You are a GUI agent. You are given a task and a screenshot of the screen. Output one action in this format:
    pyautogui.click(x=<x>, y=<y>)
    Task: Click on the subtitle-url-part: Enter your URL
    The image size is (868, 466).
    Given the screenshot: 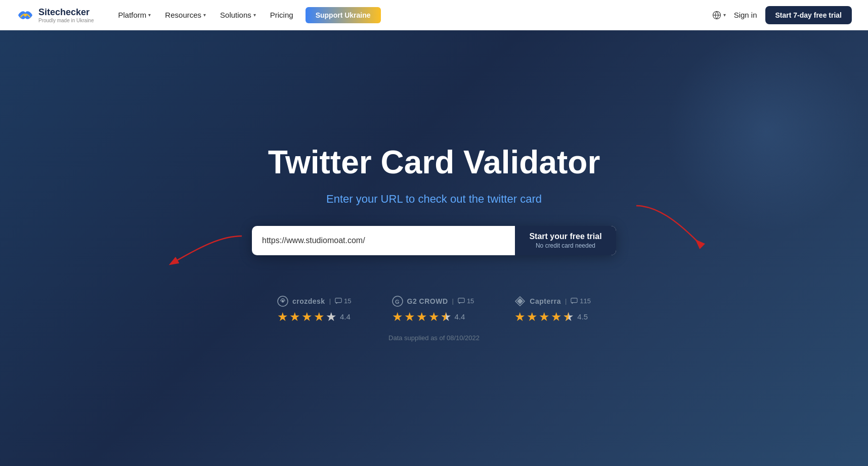 What is the action you would take?
    pyautogui.click(x=364, y=199)
    